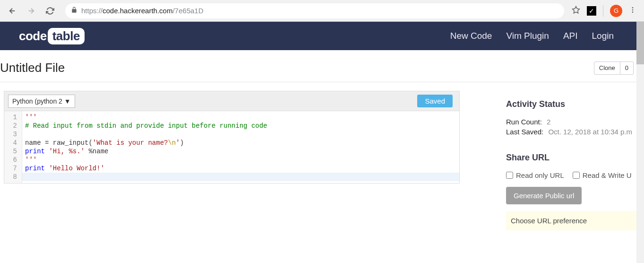  I want to click on saved-badge: Saved, so click(435, 101).